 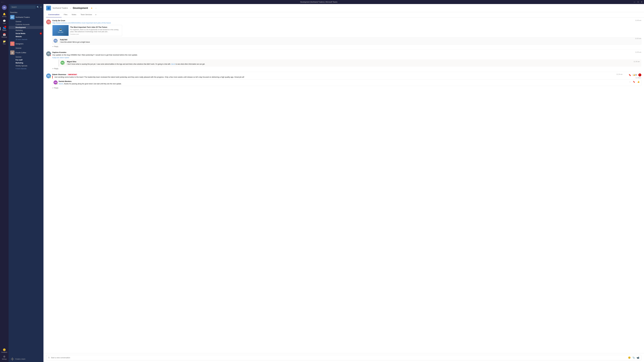 I want to click on important-reaction: !, so click(x=640, y=75).